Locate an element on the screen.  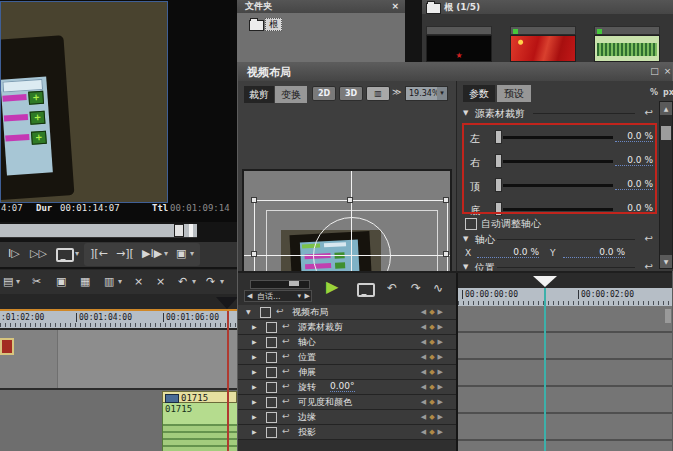
keyframe-playhead-triangle is located at coordinates (545, 282).